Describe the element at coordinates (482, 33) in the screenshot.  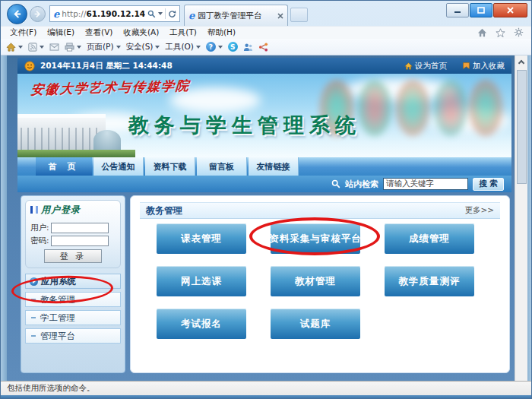
I see `home-icon` at that location.